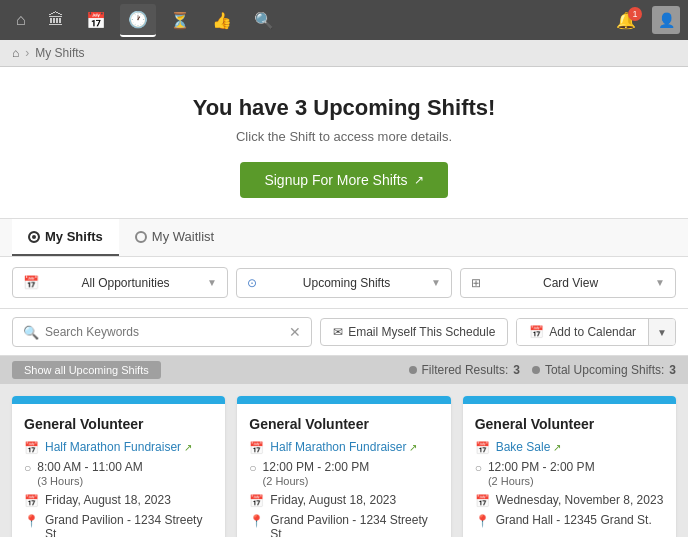 This screenshot has width=688, height=537. What do you see at coordinates (604, 370) in the screenshot?
I see `total-shifts-badge: Total Upcoming Shifts: 3` at bounding box center [604, 370].